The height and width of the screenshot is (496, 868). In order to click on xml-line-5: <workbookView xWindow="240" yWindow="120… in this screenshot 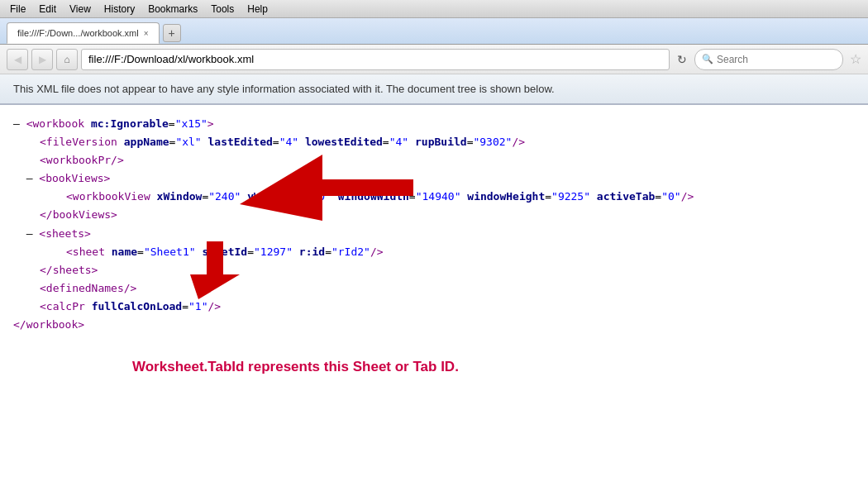, I will do `click(434, 197)`.